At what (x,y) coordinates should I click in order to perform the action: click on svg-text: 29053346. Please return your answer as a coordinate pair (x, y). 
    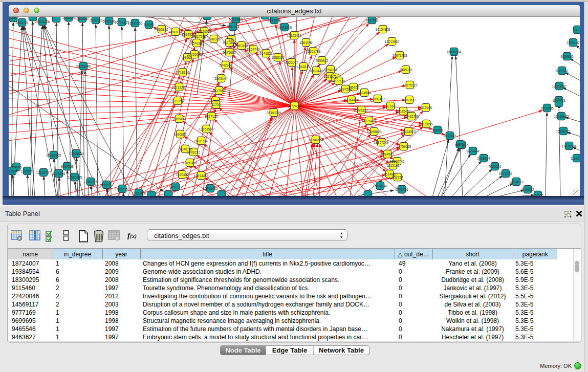
    Looking at the image, I should click on (84, 67).